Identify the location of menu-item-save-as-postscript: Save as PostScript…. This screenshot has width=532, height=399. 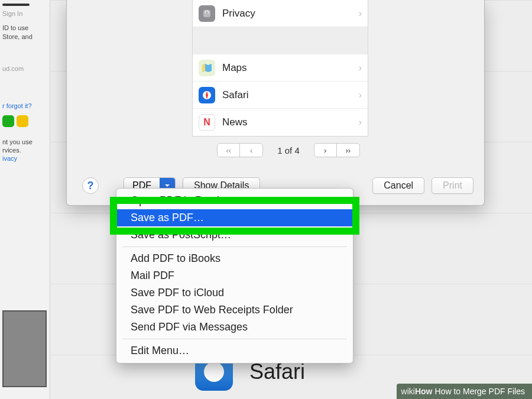
(235, 235).